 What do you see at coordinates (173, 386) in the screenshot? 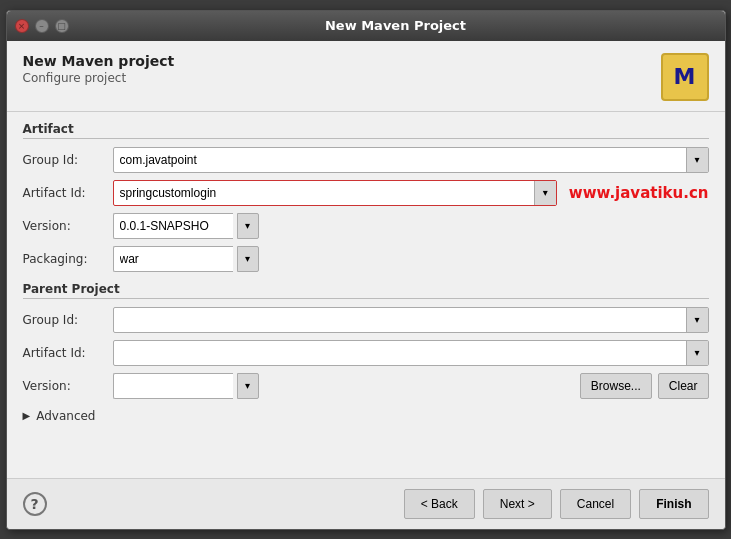
I see `parent-version-input` at bounding box center [173, 386].